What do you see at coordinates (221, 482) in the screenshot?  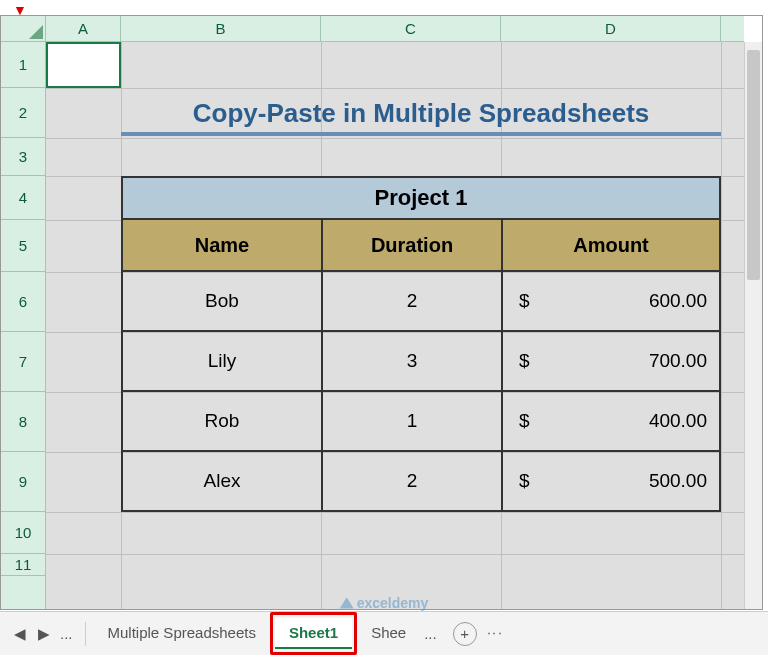 I see `cell-name: Alex` at bounding box center [221, 482].